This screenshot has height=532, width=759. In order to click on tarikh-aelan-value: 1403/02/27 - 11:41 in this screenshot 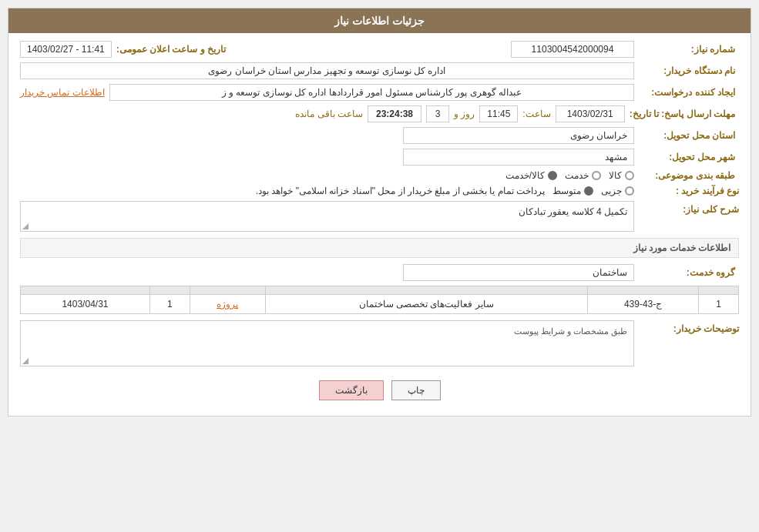, I will do `click(66, 49)`.